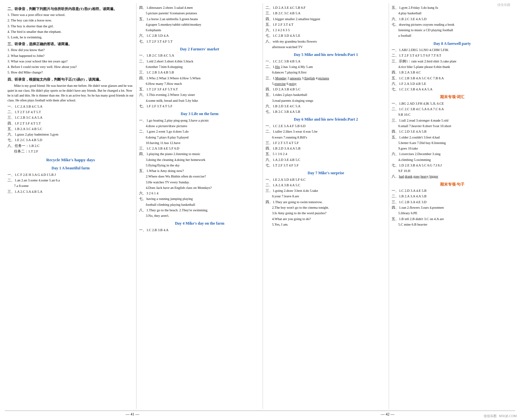 Image resolution: width=520 pixels, height=420 pixels. Describe the element at coordinates (326, 78) in the screenshot. I see `day5-3: 三、1.Monday 2.answers 3.English 4.picture…` at that location.